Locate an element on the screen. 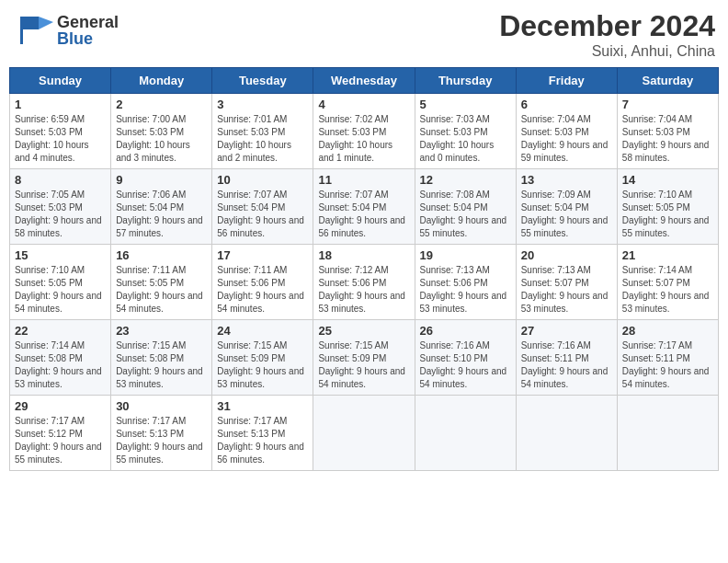 This screenshot has height=563, width=728. sunset-label: Sunset: 5:07 PM is located at coordinates (555, 283).